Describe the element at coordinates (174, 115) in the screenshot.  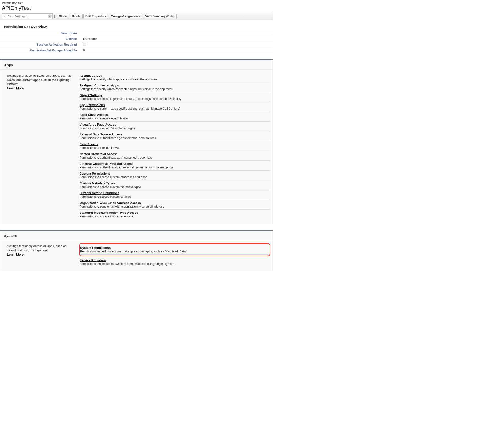
I see `link-apex-class-access: Apex Class Access` at that location.